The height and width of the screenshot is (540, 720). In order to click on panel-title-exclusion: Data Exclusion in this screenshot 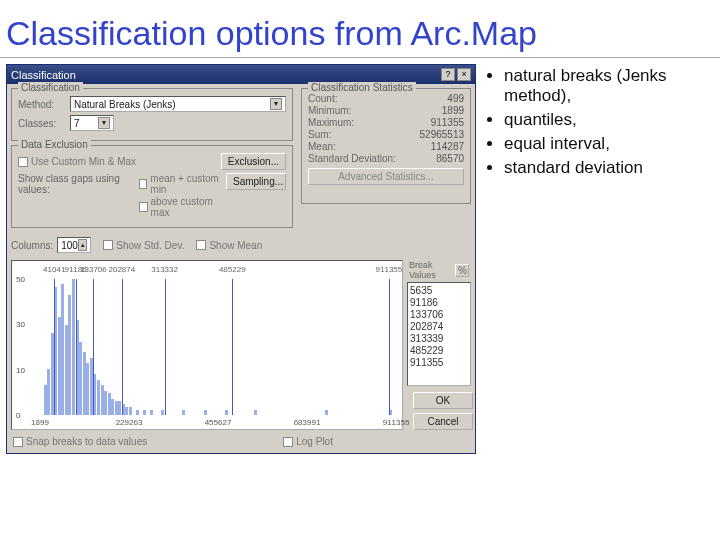, I will do `click(54, 144)`.